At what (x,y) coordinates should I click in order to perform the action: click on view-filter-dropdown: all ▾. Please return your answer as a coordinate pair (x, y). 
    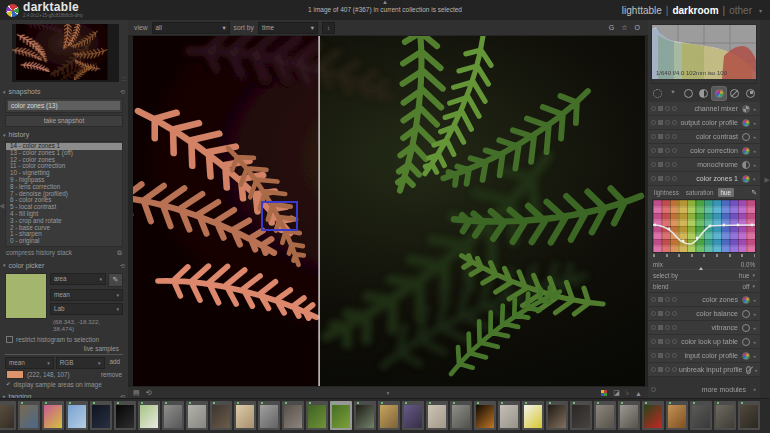
    Looking at the image, I should click on (191, 28).